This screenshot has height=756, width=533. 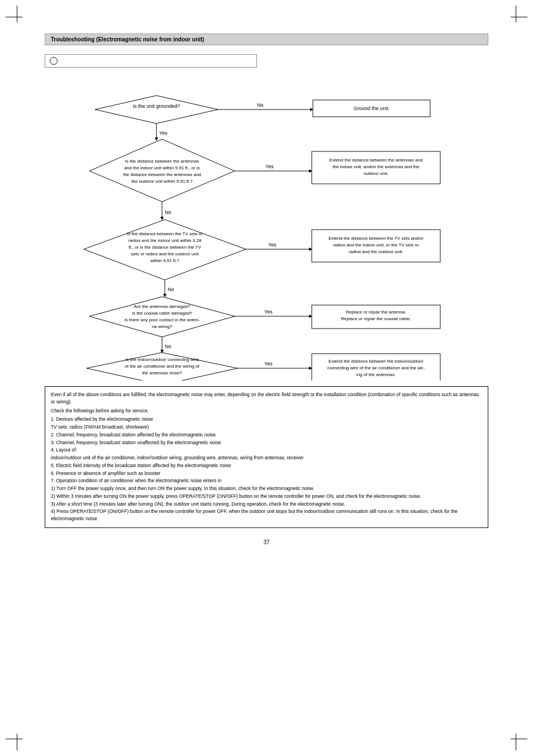 I want to click on svg-text:and the indoor unit within 9.9: and the indoor unit within 9.91 ft., or …, so click(x=162, y=168).